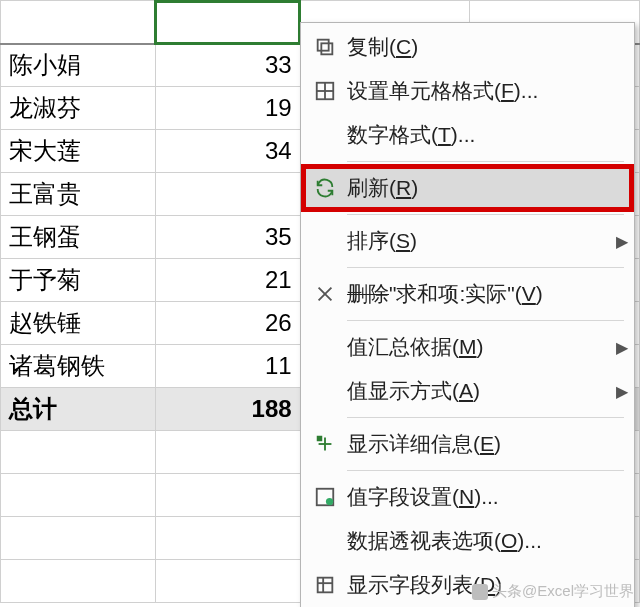 The height and width of the screenshot is (607, 640). Describe the element at coordinates (325, 444) in the screenshot. I see `details-icon` at that location.